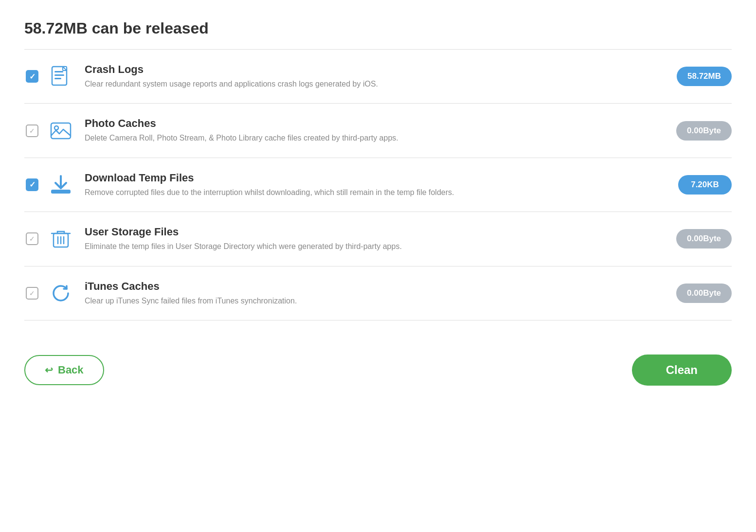 The image size is (756, 532). Describe the element at coordinates (64, 370) in the screenshot. I see `back-button: ↩ Back` at that location.